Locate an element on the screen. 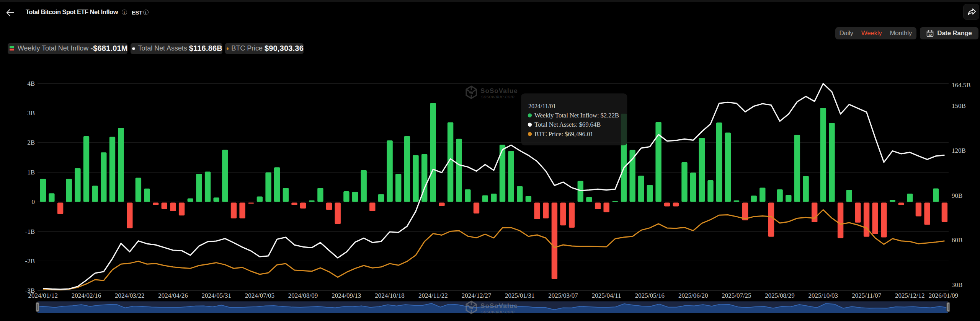 Image resolution: width=980 pixels, height=321 pixels. svg-text: 2024/11/22 is located at coordinates (433, 295).